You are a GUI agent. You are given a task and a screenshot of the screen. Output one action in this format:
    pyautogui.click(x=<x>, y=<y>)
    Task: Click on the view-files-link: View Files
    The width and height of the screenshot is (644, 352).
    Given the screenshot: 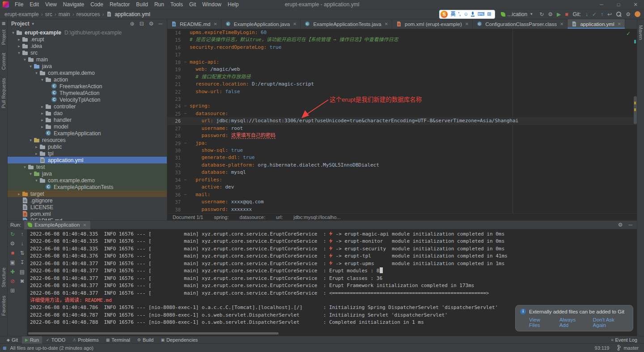 What is the action you would take?
    pyautogui.click(x=541, y=322)
    